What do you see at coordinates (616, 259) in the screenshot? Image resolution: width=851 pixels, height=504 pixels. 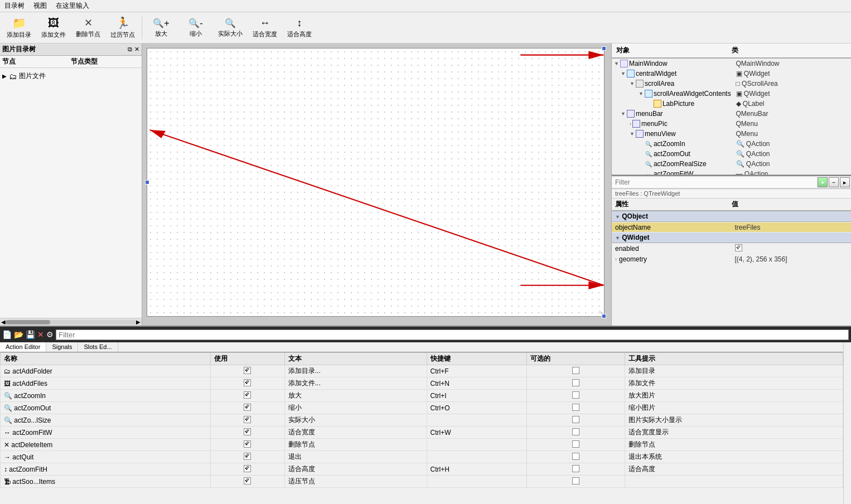 I see `expand-geometry: ›` at bounding box center [616, 259].